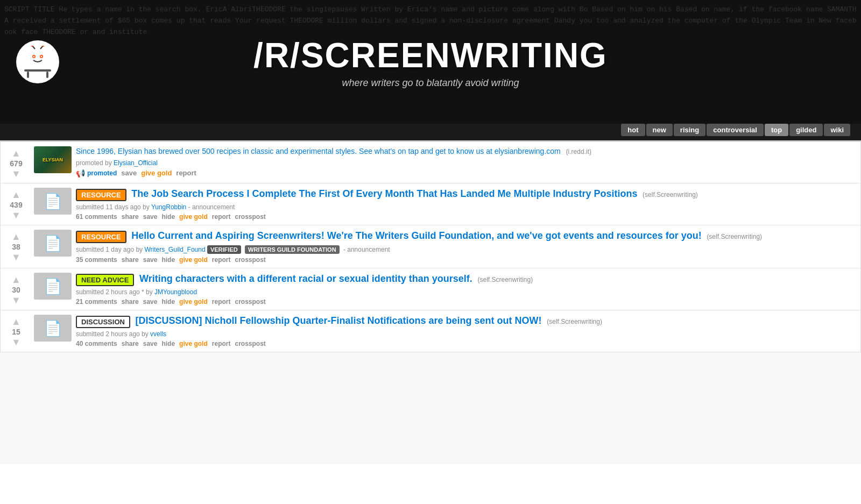  What do you see at coordinates (430, 62) in the screenshot?
I see `header-content: /R/SCREENWRITING where writers go to bla…` at bounding box center [430, 62].